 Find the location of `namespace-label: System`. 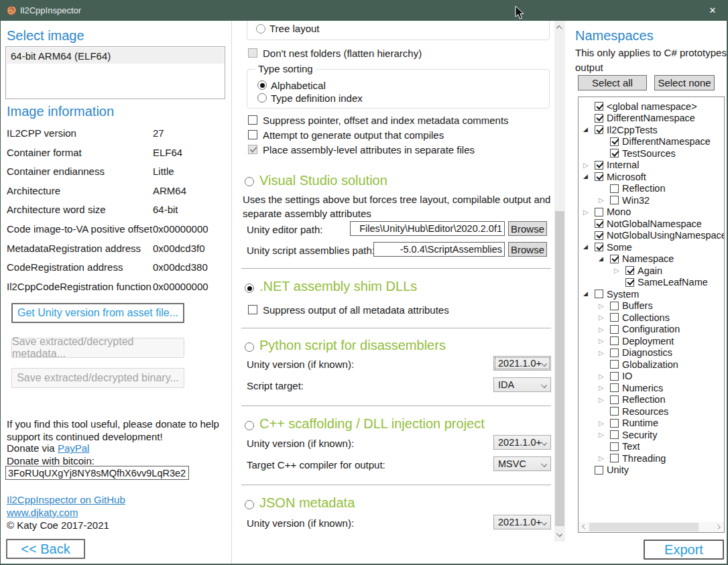

namespace-label: System is located at coordinates (623, 294).